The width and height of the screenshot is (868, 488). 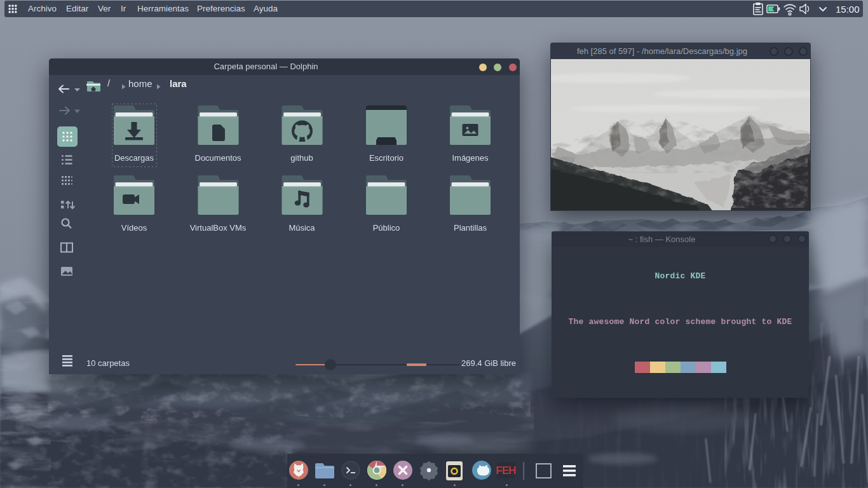 What do you see at coordinates (506, 470) in the screenshot?
I see `svg-text: FEH` at bounding box center [506, 470].